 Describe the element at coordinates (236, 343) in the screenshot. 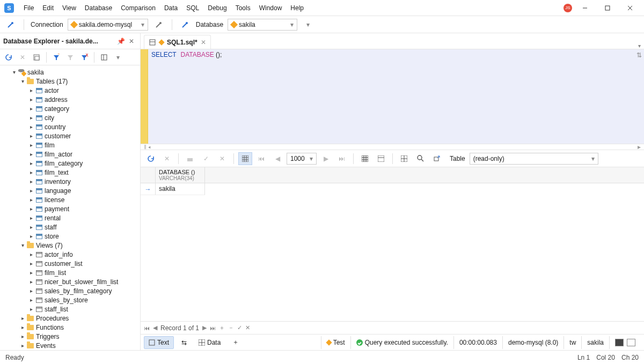

I see `tab-add: ＋` at that location.